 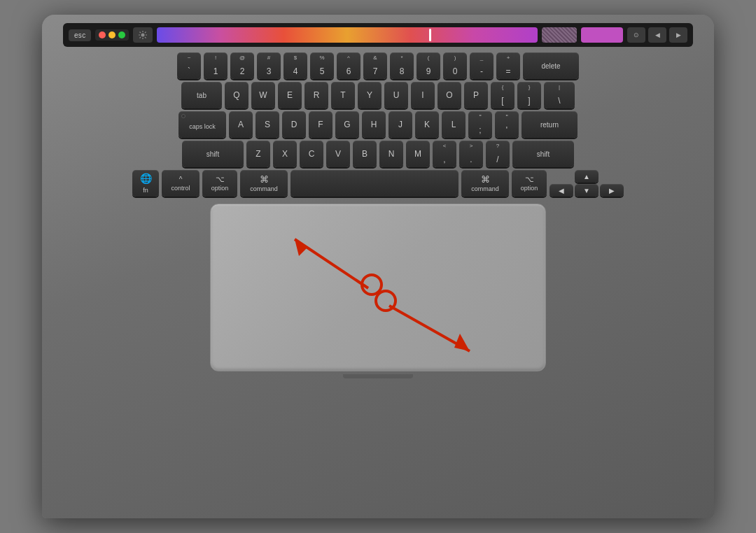 What do you see at coordinates (241, 125) in the screenshot?
I see `key-a: A` at bounding box center [241, 125].